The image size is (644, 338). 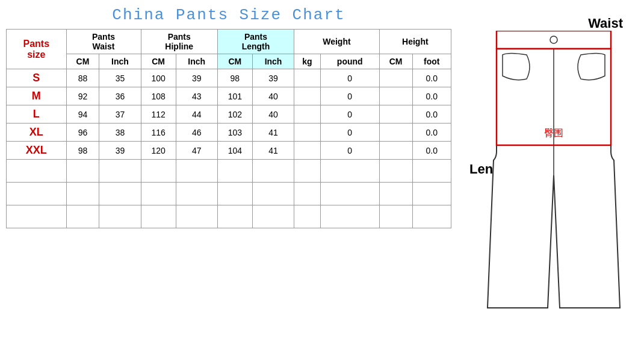 What do you see at coordinates (120, 78) in the screenshot?
I see `waist-inch-cell: 35` at bounding box center [120, 78].